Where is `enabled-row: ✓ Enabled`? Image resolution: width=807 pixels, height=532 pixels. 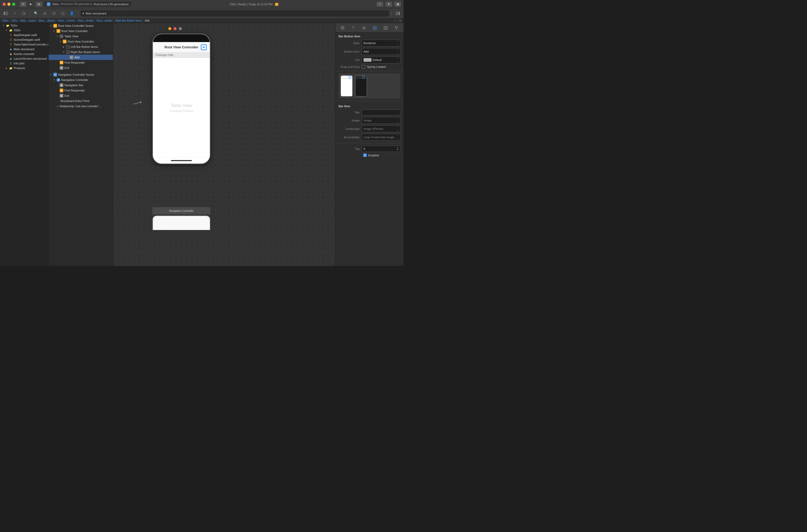
enabled-row: ✓ Enabled is located at coordinates (370, 155).